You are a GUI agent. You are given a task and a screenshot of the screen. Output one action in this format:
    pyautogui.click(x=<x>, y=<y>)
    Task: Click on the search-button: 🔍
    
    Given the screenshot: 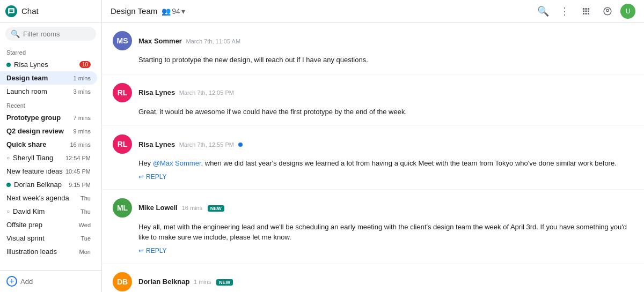 What is the action you would take?
    pyautogui.click(x=543, y=11)
    